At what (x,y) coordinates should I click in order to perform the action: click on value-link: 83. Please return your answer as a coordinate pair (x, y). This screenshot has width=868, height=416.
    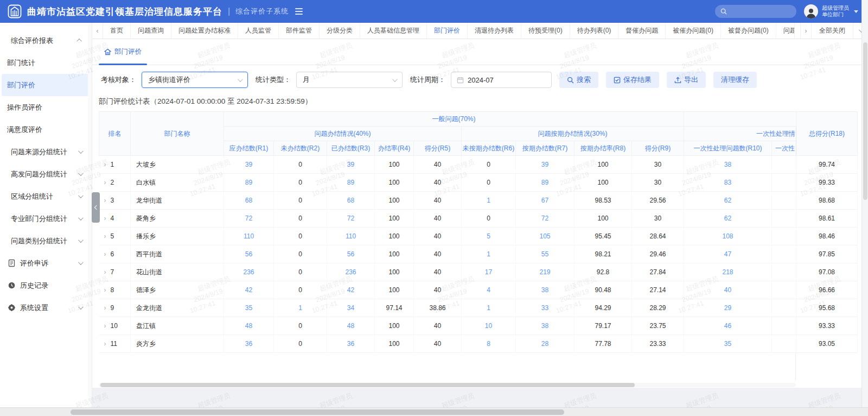
    Looking at the image, I should click on (728, 182).